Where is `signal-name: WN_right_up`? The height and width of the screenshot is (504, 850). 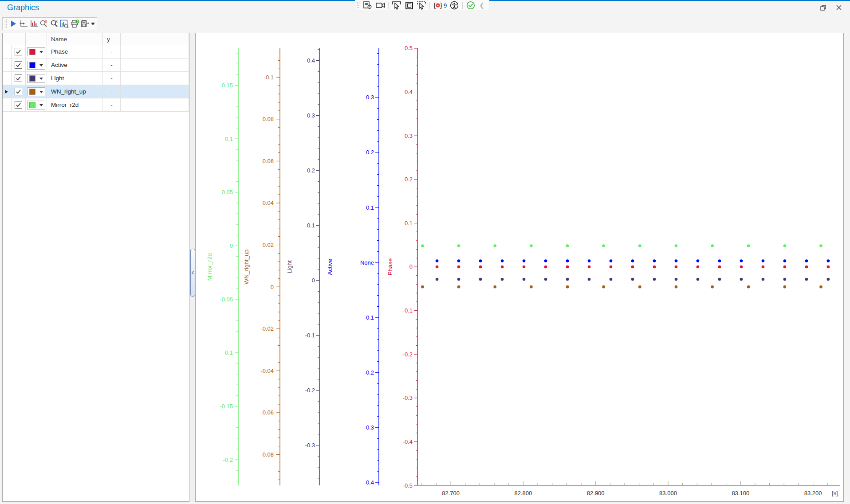
signal-name: WN_right_up is located at coordinates (75, 92).